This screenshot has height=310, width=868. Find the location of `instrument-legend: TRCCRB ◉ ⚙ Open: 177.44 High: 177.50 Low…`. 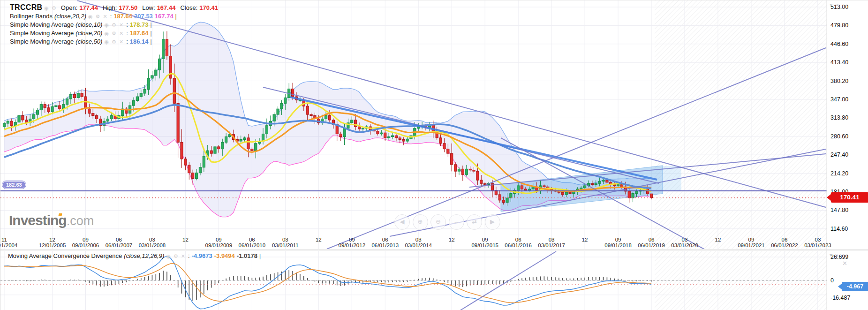

instrument-legend: TRCCRB ◉ ⚙ Open: 177.44 High: 177.50 Low… is located at coordinates (114, 8).